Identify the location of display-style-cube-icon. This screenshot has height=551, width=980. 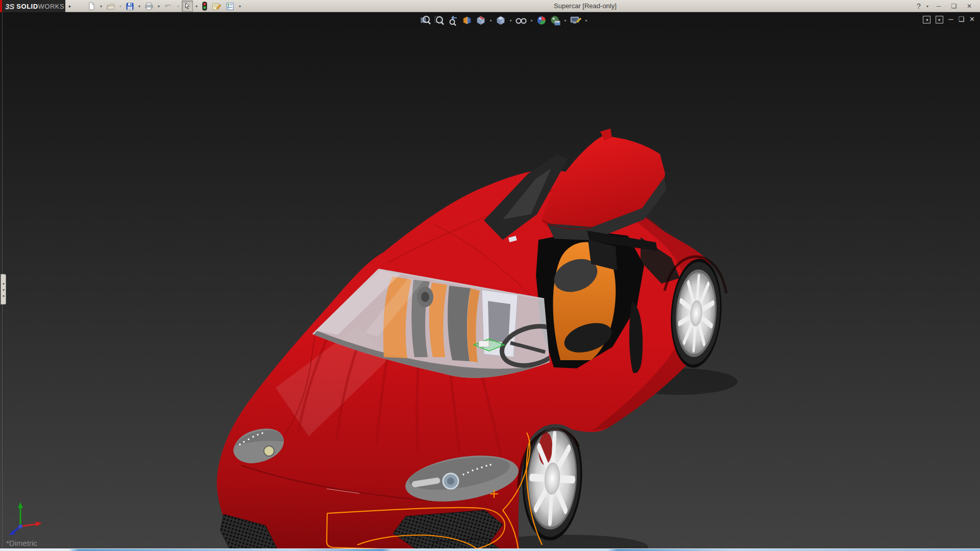
(501, 20).